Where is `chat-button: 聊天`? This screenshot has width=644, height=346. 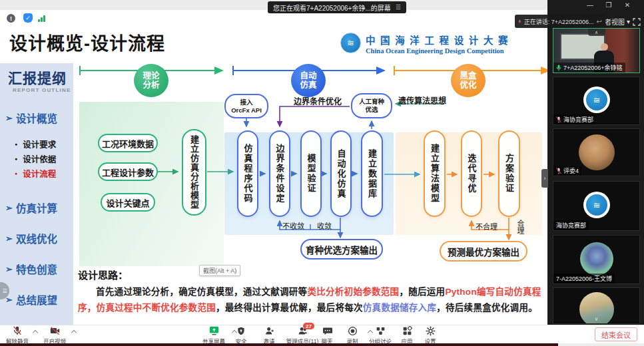 chat-button: 聊天 is located at coordinates (327, 335).